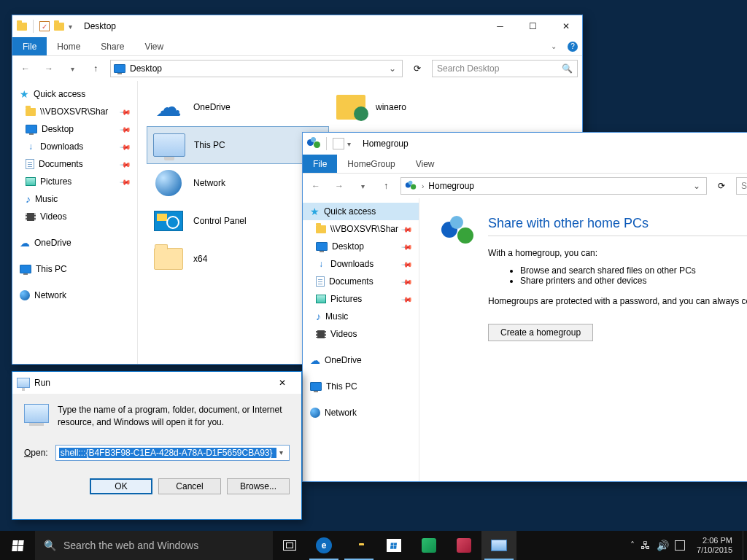 This screenshot has height=560, width=747. What do you see at coordinates (36, 413) in the screenshot?
I see `run-big-icon` at bounding box center [36, 413].